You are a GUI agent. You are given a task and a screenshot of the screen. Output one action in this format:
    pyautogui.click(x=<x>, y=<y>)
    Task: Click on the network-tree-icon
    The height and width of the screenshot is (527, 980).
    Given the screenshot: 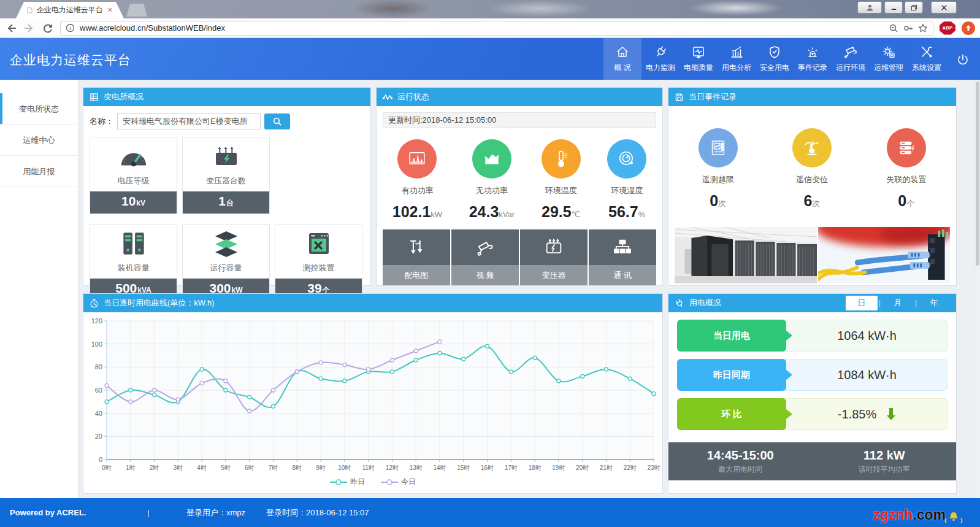 What is the action you would take?
    pyautogui.click(x=622, y=247)
    